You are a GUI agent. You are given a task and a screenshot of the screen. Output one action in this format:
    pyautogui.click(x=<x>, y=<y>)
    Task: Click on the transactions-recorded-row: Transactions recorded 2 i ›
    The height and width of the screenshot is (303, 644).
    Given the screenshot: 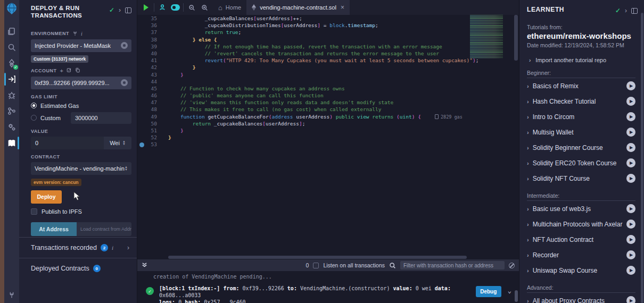 What is the action you would take?
    pyautogui.click(x=78, y=248)
    